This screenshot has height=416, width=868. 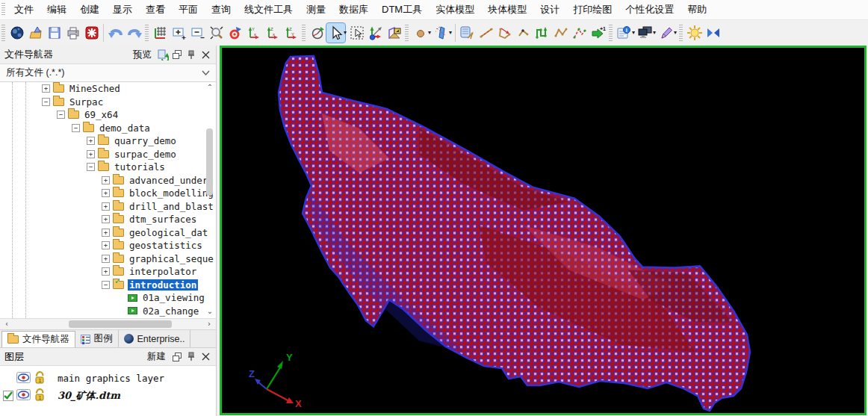 I want to click on tree-item-dtm-surfaces: +dtm_surfaces, so click(x=108, y=220).